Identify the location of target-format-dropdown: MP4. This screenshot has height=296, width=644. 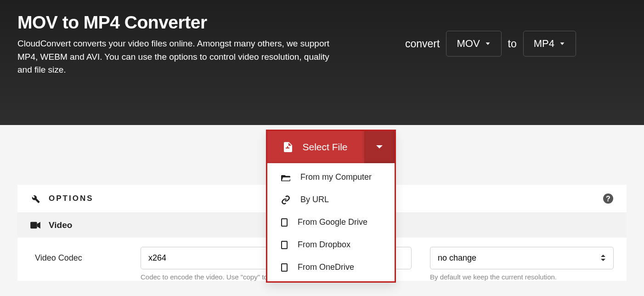
(549, 44).